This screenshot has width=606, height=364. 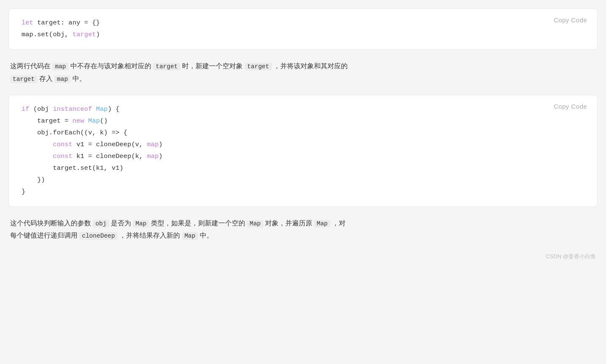 I want to click on inline-code-obj: obj, so click(x=101, y=224).